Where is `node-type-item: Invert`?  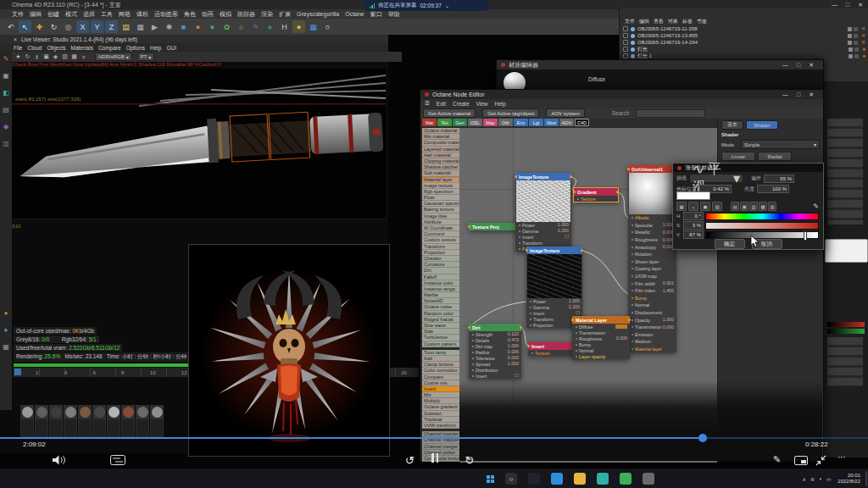
node-type-item: Invert is located at coordinates (441, 390).